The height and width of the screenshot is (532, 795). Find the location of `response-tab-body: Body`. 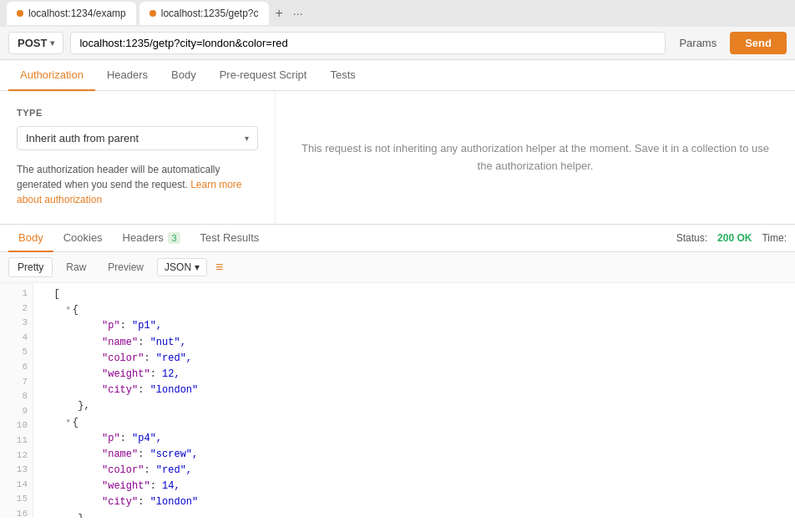

response-tab-body: Body is located at coordinates (31, 239).